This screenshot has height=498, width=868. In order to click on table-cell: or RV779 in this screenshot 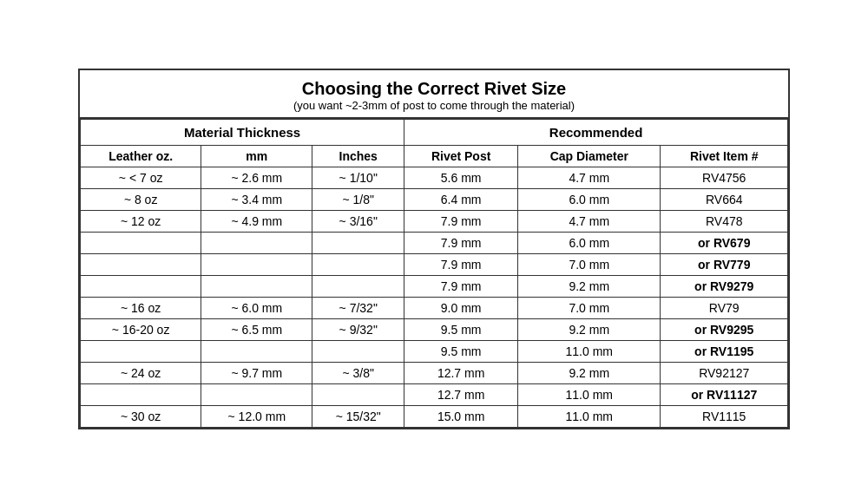, I will do `click(724, 265)`.